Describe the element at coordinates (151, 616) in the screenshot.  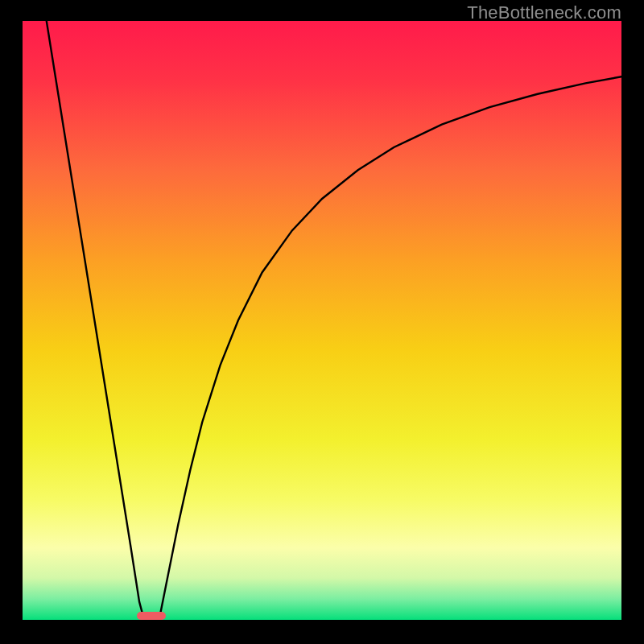
I see `minimum-marker` at that location.